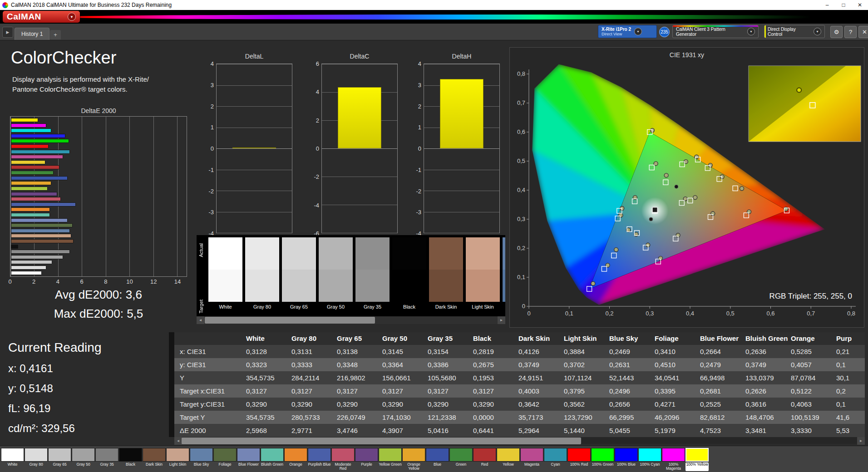 This screenshot has width=868, height=472. Describe the element at coordinates (504, 307) in the screenshot. I see `swatch-label: Blue Sky` at that location.